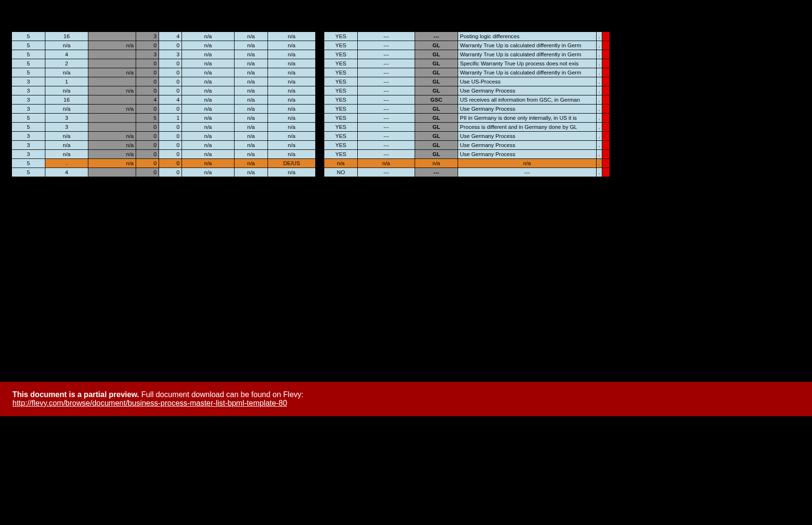 The image size is (812, 525). What do you see at coordinates (75, 394) in the screenshot?
I see `banner-bold-text: This document is a partial preview.` at bounding box center [75, 394].